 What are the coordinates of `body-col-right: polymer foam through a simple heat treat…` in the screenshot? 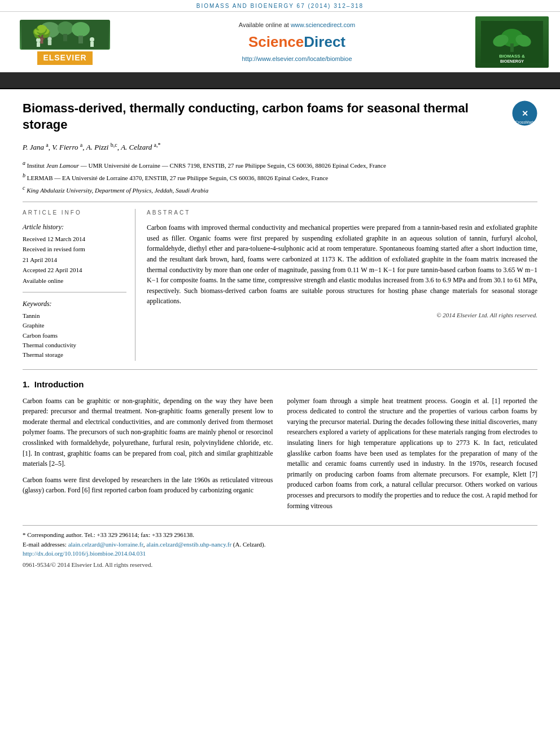 It's located at (413, 456).